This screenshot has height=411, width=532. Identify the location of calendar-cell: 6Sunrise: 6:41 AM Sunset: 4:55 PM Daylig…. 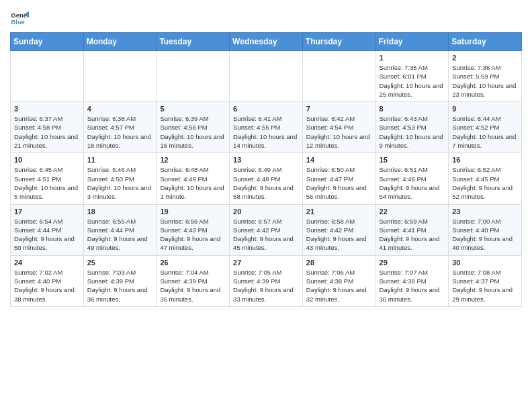
(266, 128).